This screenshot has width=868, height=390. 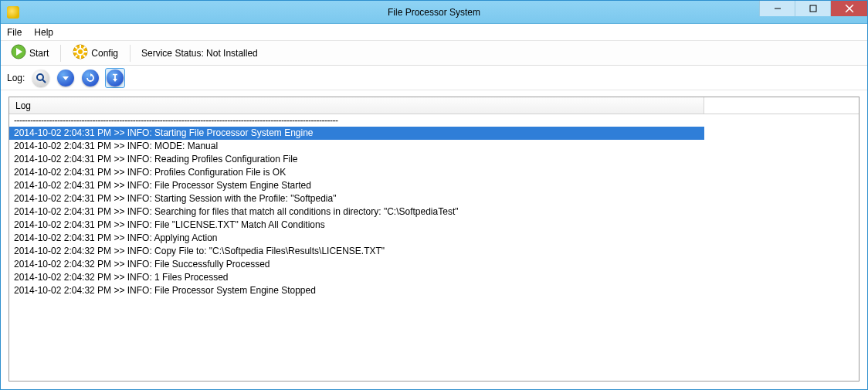 What do you see at coordinates (96, 53) in the screenshot?
I see `config-button: Config` at bounding box center [96, 53].